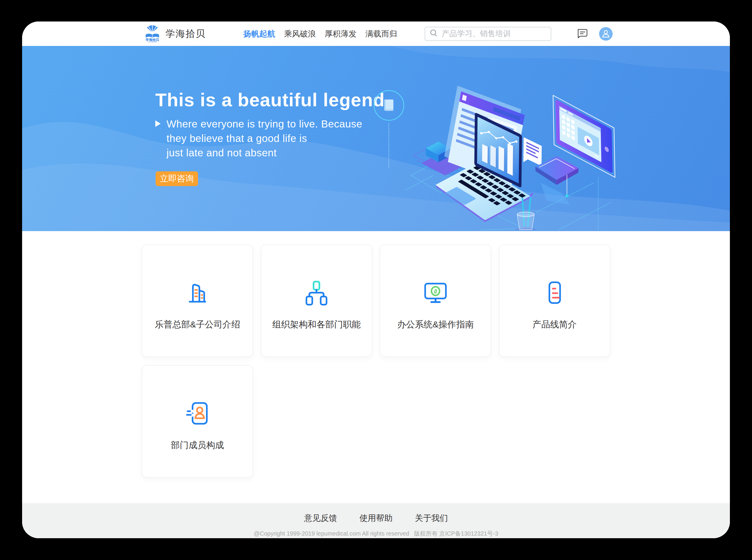  I want to click on hero-subtitle-line-1: Where everyone is trying to live. Becaus…, so click(265, 124).